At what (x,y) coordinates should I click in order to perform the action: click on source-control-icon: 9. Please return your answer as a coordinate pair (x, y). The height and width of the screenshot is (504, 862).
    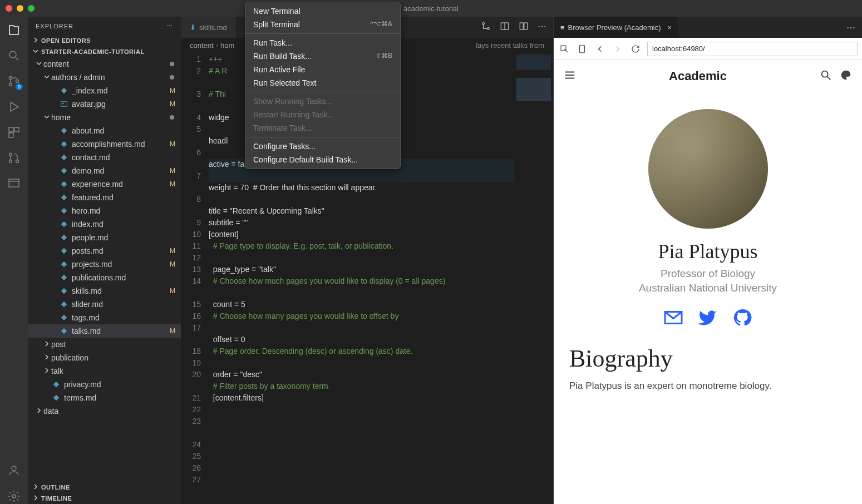
    Looking at the image, I should click on (14, 81).